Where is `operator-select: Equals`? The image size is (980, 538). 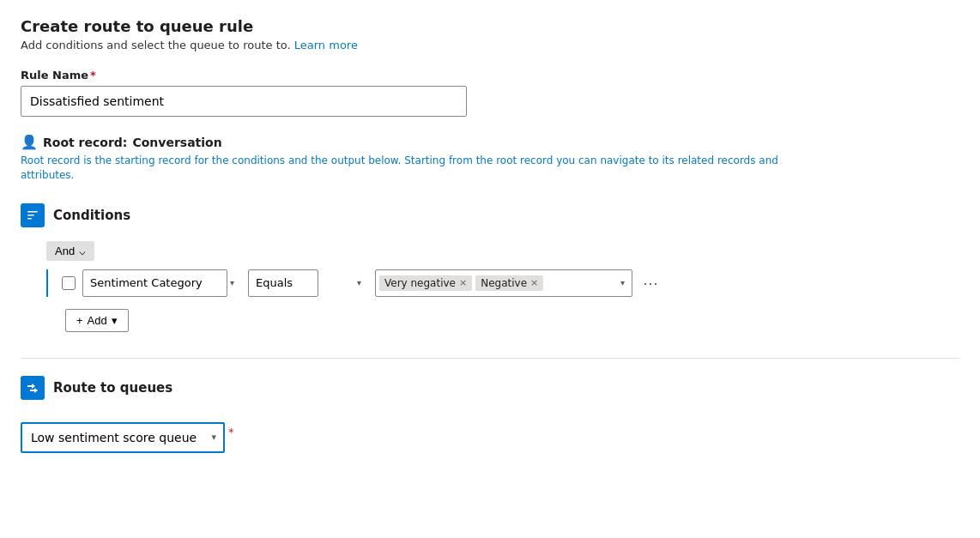
operator-select: Equals is located at coordinates (283, 283).